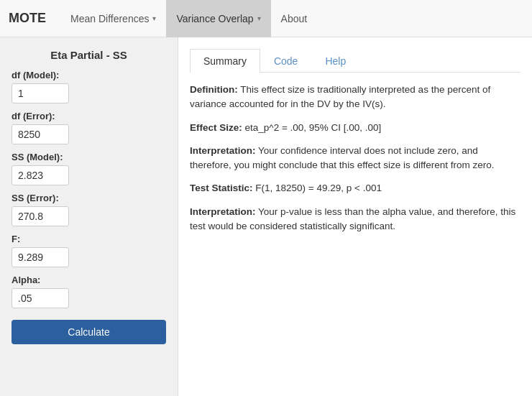 The width and height of the screenshot is (532, 396). What do you see at coordinates (312, 128) in the screenshot?
I see `effect-size-text: eta_p^2 = .00, 95% CI [.00, .00]` at bounding box center [312, 128].